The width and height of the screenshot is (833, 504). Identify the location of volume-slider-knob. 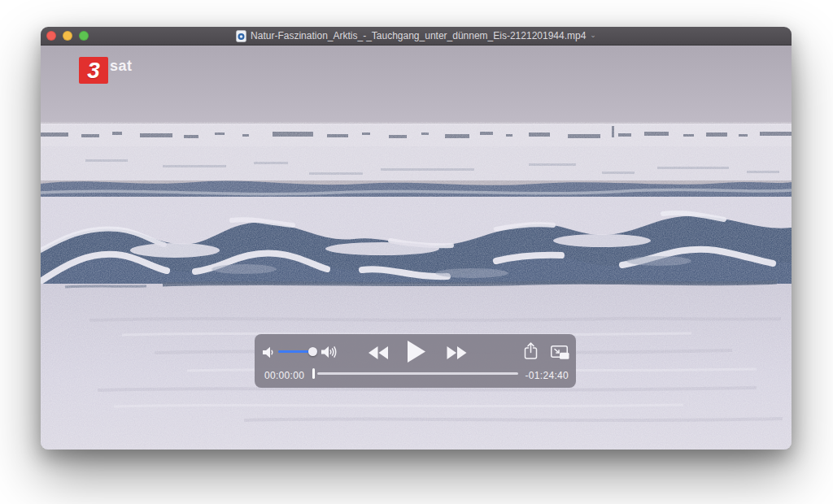
(312, 351).